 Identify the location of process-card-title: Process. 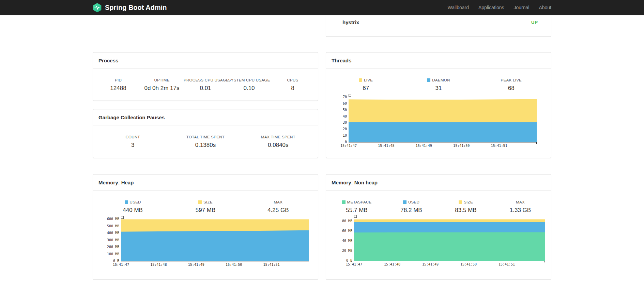
(205, 61).